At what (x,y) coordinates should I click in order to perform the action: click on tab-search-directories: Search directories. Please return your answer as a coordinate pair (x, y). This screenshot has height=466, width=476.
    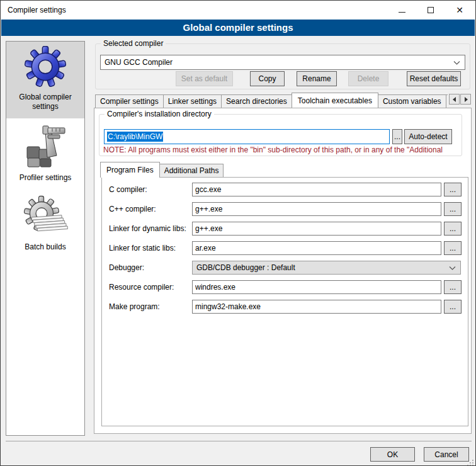
    Looking at the image, I should click on (257, 101).